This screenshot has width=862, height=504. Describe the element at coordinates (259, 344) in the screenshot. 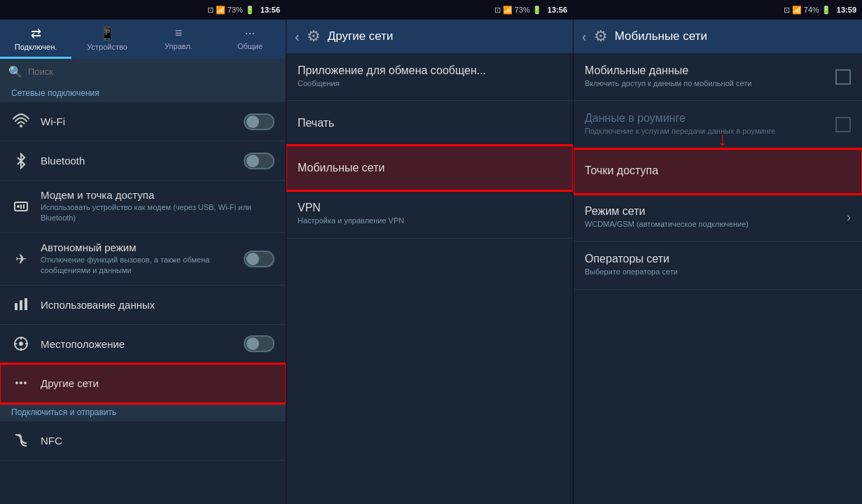

I see `location-toggle` at that location.